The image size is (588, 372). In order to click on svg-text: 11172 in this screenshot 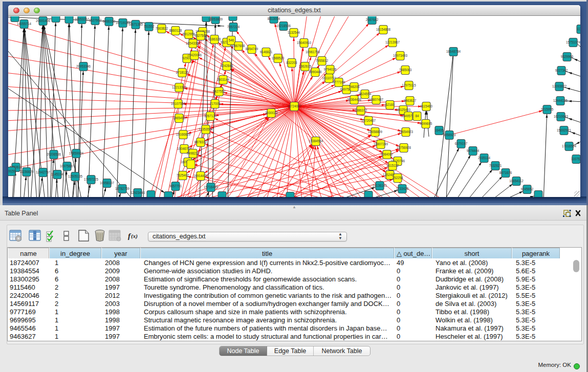, I will do `click(578, 29)`.